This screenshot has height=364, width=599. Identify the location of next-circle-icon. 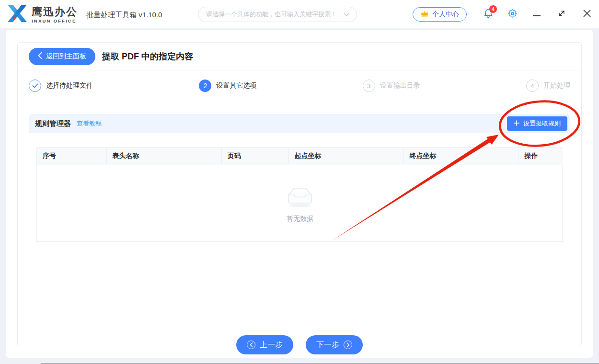
(348, 345).